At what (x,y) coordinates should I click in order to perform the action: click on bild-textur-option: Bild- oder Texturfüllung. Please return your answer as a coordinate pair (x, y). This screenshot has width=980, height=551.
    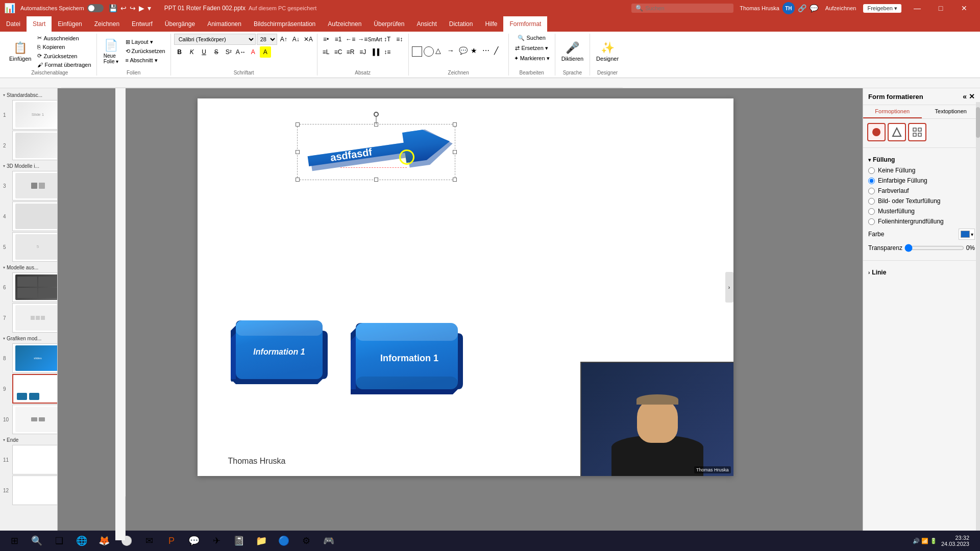
    Looking at the image, I should click on (922, 201).